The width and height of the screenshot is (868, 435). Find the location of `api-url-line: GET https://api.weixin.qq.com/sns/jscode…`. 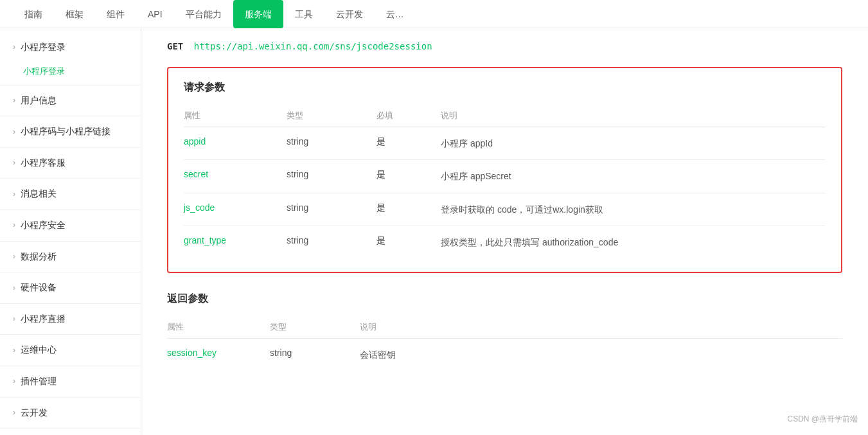

api-url-line: GET https://api.weixin.qq.com/sns/jscode… is located at coordinates (505, 46).